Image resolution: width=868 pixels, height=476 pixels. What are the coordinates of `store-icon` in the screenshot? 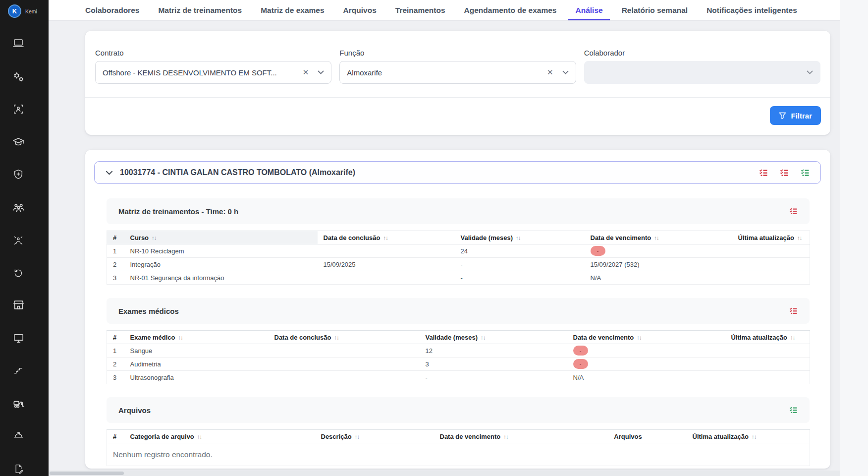 It's located at (19, 305).